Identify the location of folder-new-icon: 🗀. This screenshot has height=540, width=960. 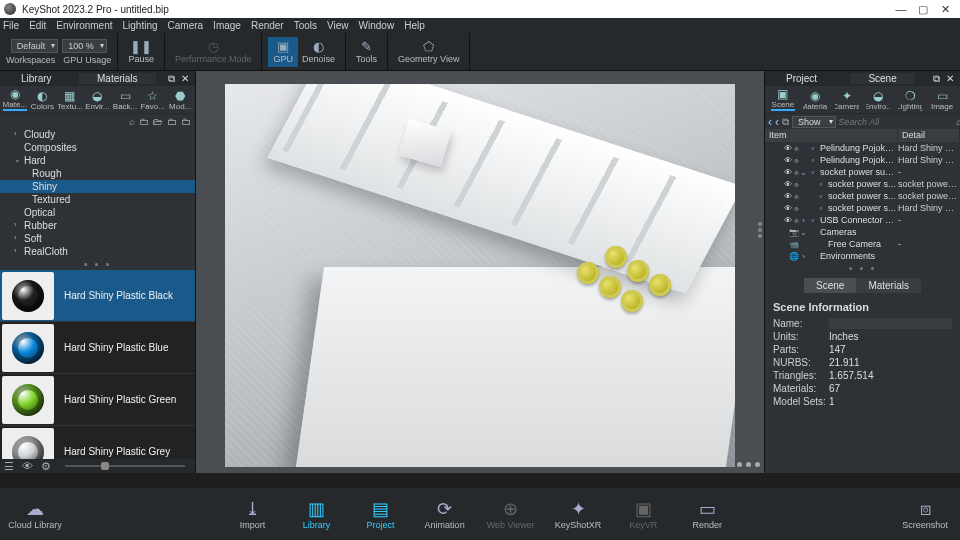
(144, 122).